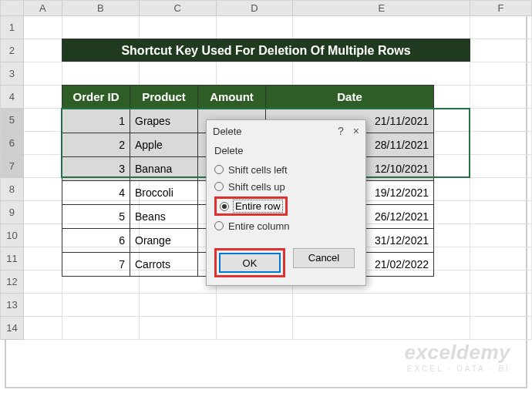  I want to click on col-header-E: E, so click(382, 8).